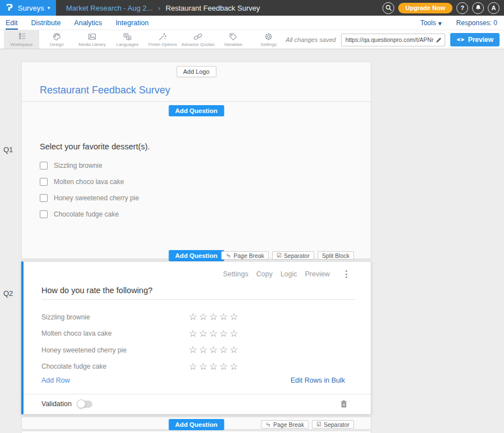  What do you see at coordinates (213, 317) in the screenshot?
I see `star-rating: ☆☆☆☆☆` at bounding box center [213, 317].